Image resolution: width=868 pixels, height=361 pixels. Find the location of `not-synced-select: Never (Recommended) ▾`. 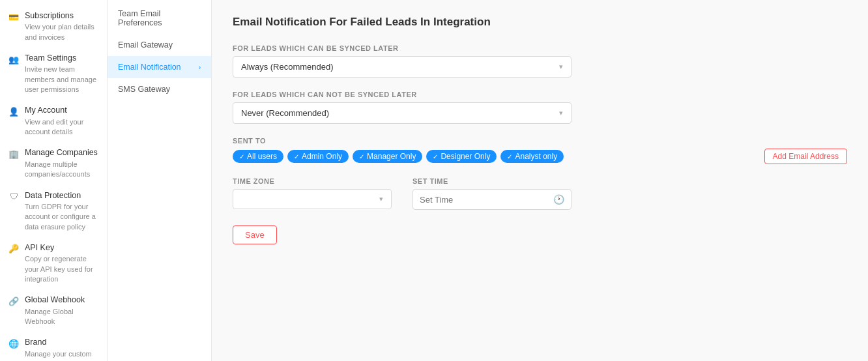

not-synced-select: Never (Recommended) ▾ is located at coordinates (402, 113).